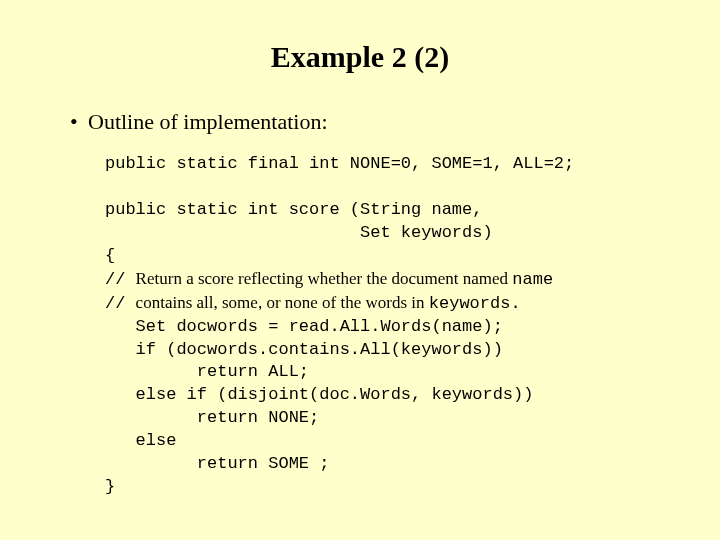 The height and width of the screenshot is (540, 720). Describe the element at coordinates (294, 210) in the screenshot. I see `code-line: public static int score (String name,` at that location.